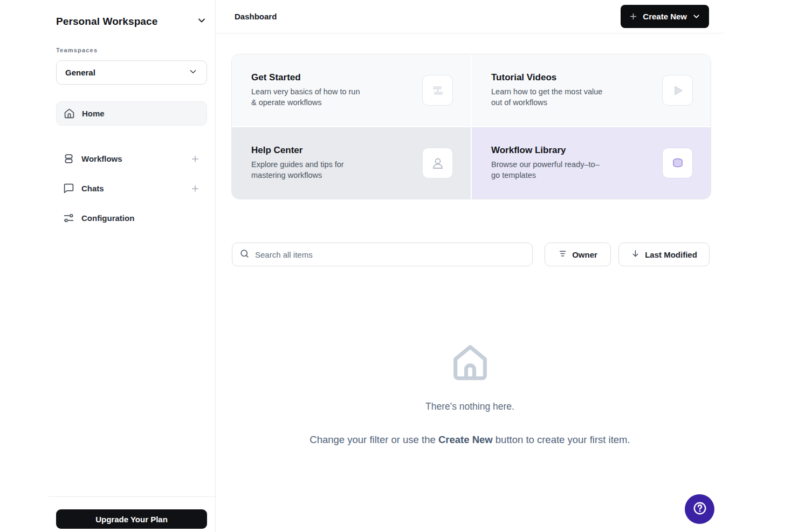 This screenshot has width=798, height=532. What do you see at coordinates (470, 440) in the screenshot?
I see `empty-state-hint: Change your filter or use the Create New…` at bounding box center [470, 440].